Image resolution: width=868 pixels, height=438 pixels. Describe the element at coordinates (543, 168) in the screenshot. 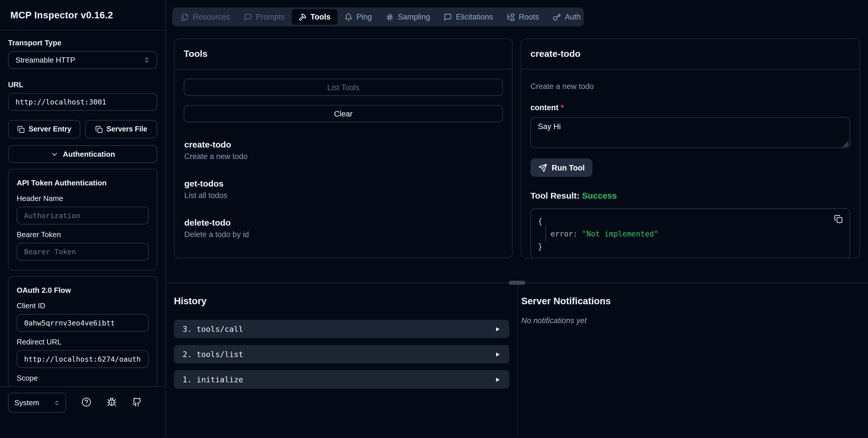

I see `send-icon` at that location.